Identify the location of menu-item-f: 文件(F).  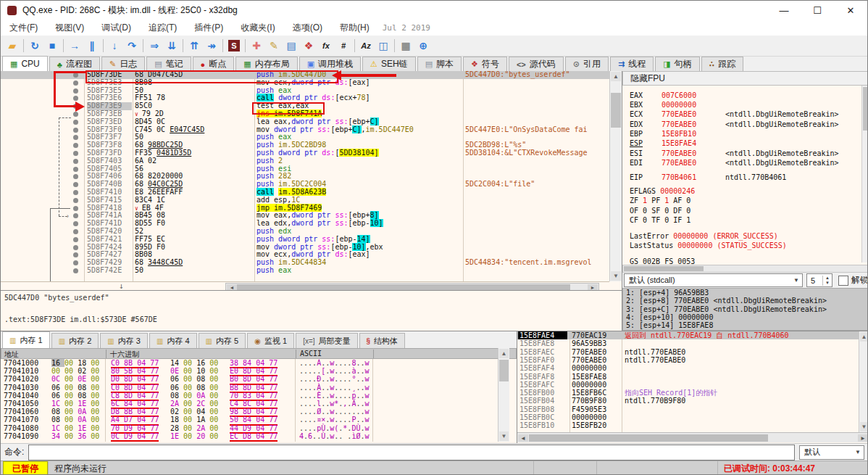
(23, 28).